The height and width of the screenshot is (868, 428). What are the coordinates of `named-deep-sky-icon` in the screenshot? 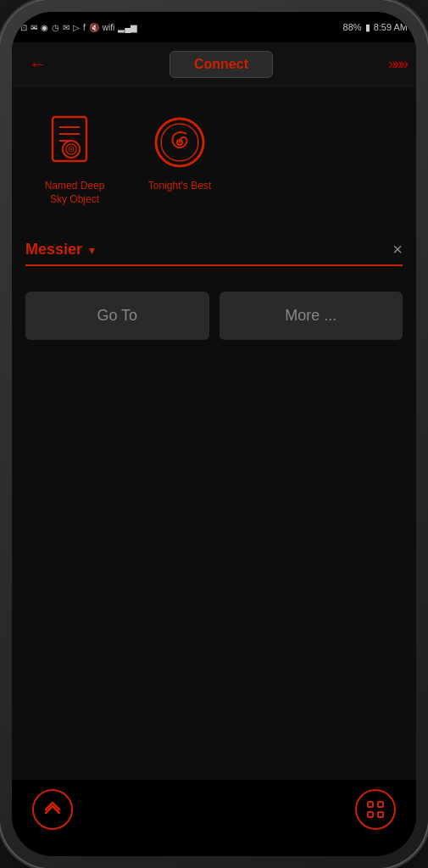 It's located at (75, 142).